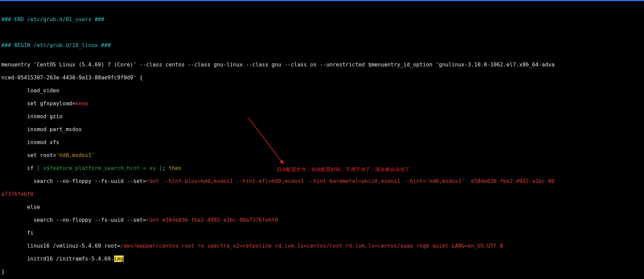 The width and height of the screenshot is (644, 279). I want to click on insmod-gzio: insmod gzio, so click(322, 117).